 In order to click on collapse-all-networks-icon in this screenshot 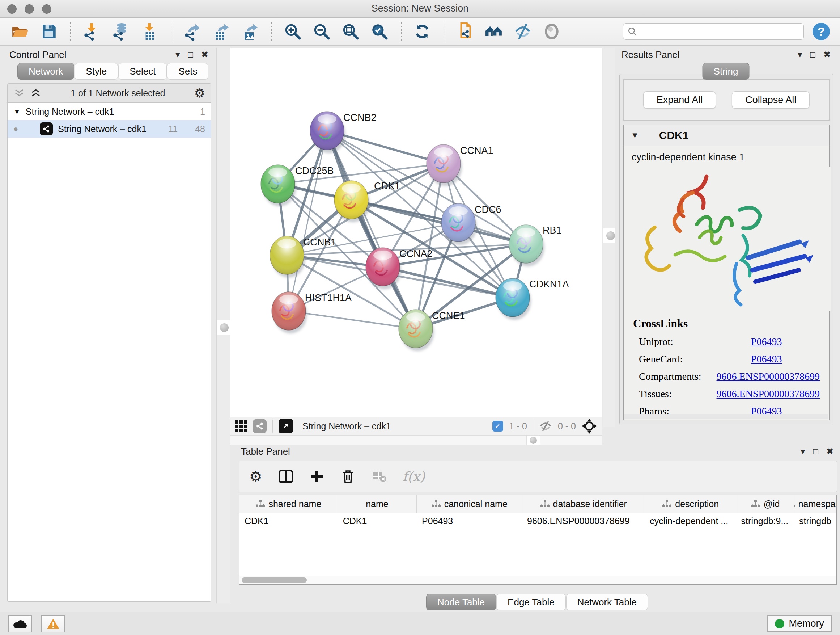, I will do `click(19, 93)`.